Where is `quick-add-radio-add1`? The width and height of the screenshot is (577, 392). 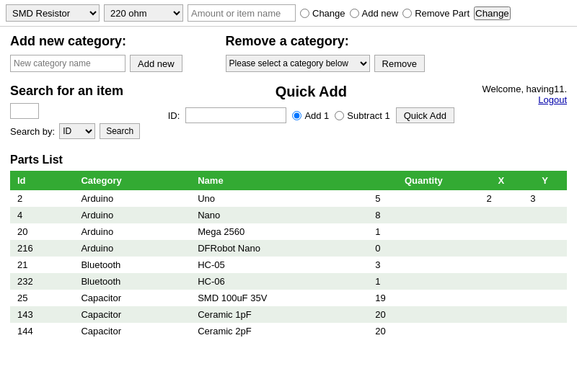 quick-add-radio-add1 is located at coordinates (297, 115).